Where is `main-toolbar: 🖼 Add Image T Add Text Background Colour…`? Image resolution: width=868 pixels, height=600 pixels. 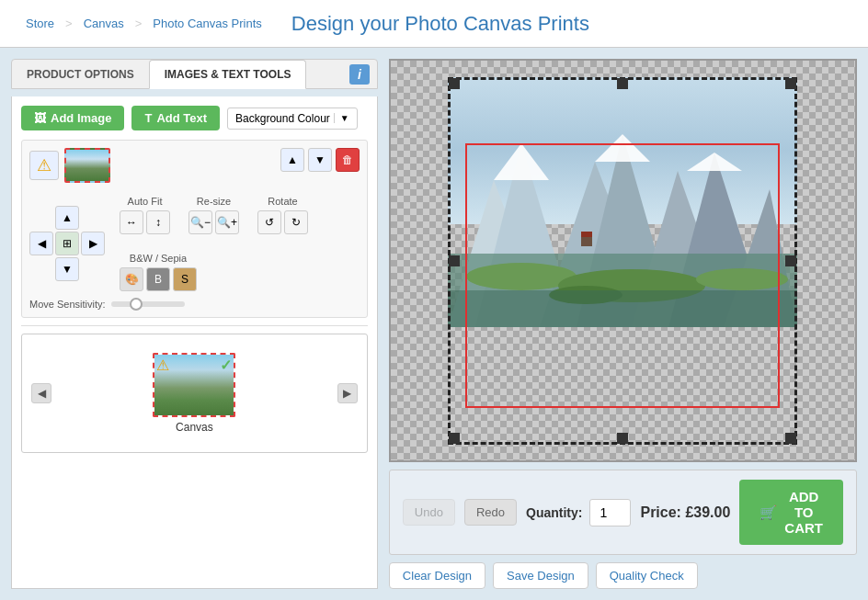 main-toolbar: 🖼 Add Image T Add Text Background Colour… is located at coordinates (195, 118).